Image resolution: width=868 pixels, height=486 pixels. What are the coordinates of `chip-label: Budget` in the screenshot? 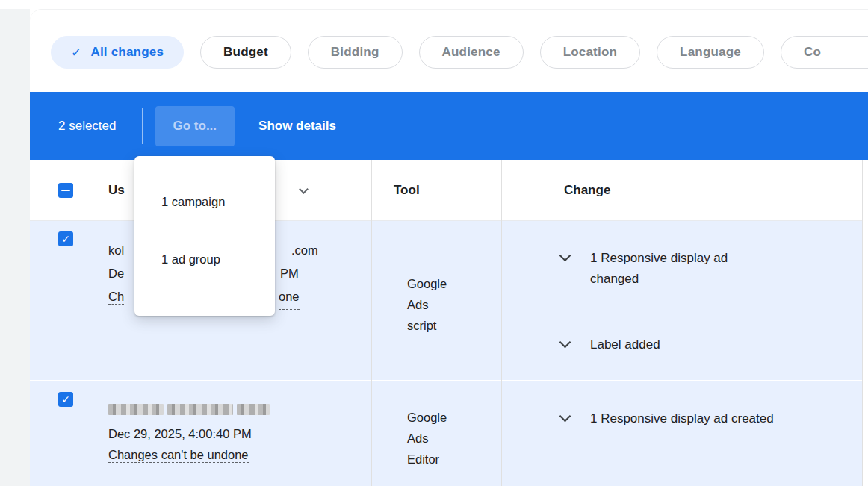 It's located at (246, 52).